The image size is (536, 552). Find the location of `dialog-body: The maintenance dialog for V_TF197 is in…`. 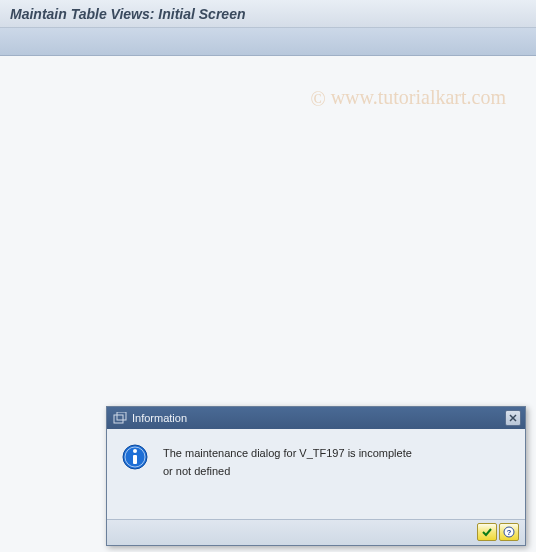

dialog-body: The maintenance dialog for V_TF197 is in… is located at coordinates (316, 474).